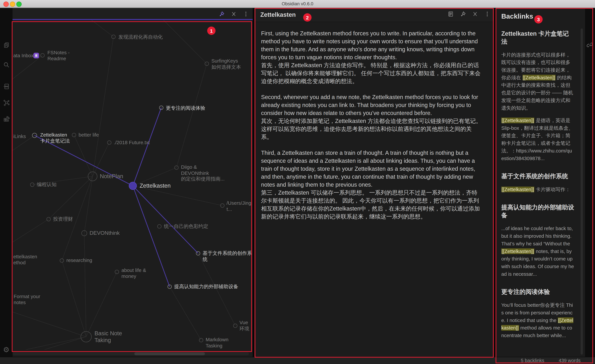  What do you see at coordinates (538, 211) in the screenshot?
I see `backlink-section-heading: 提高认知能力的外部辅助设备` at bounding box center [538, 211].